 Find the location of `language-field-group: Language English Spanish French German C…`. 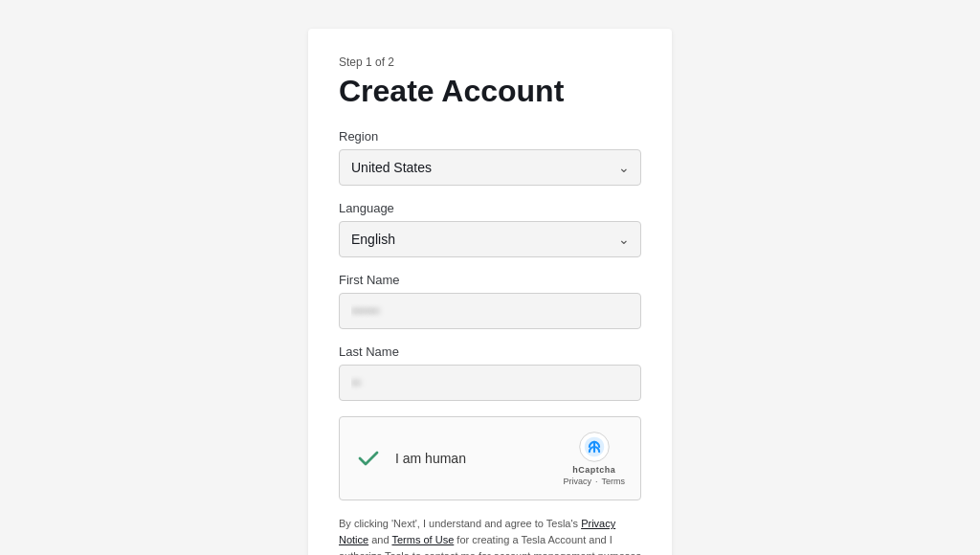

language-field-group: Language English Spanish French German C… is located at coordinates (490, 230).